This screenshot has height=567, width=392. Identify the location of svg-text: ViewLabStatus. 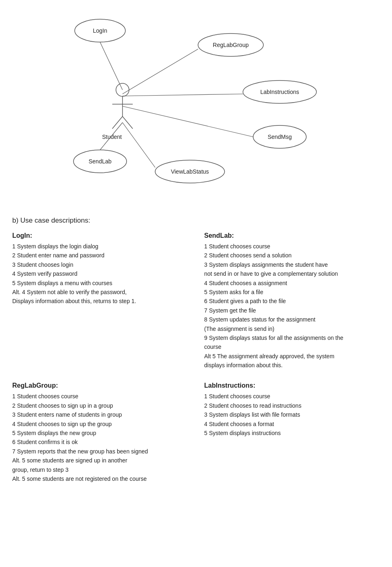
(189, 172).